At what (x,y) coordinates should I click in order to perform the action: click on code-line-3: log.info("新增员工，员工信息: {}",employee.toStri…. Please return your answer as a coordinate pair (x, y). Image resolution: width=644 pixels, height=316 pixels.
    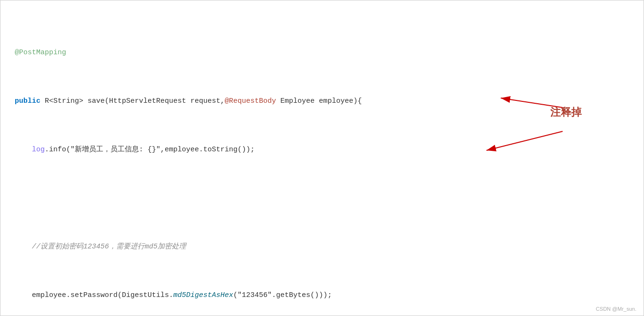
    Looking at the image, I should click on (322, 150).